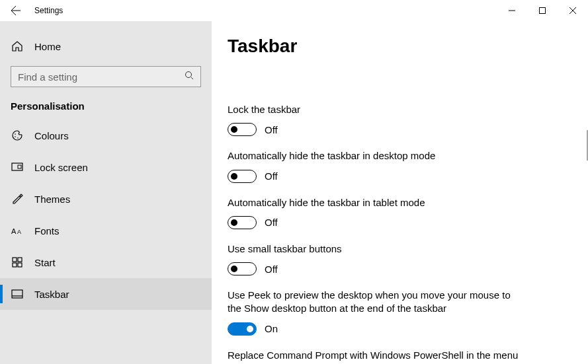 The height and width of the screenshot is (364, 588). What do you see at coordinates (373, 110) in the screenshot?
I see `setting-label: Lock the taskbar` at bounding box center [373, 110].